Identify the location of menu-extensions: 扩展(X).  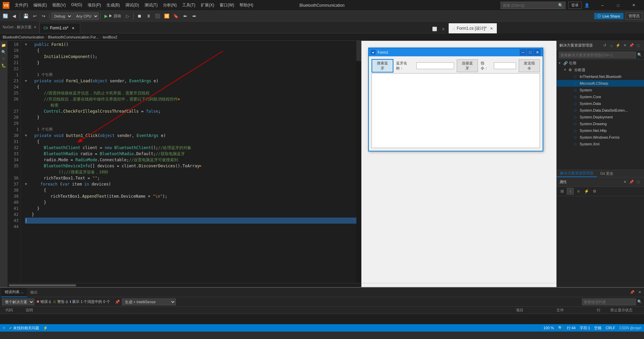
(207, 5).